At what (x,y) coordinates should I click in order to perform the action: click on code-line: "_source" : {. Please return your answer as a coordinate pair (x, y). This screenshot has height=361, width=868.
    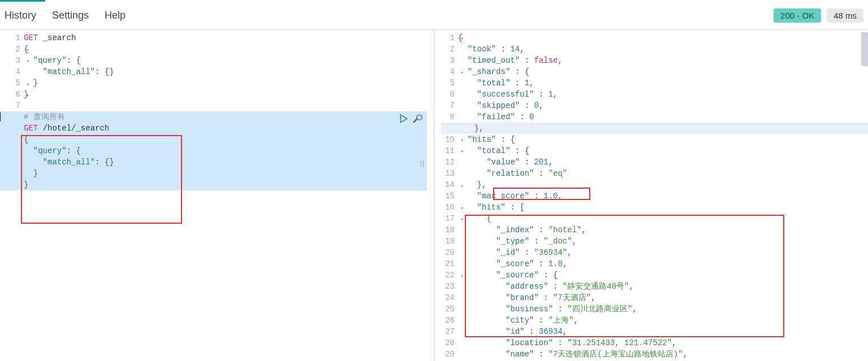
    Looking at the image, I should click on (659, 275).